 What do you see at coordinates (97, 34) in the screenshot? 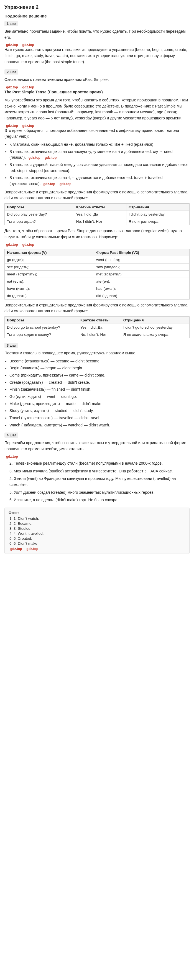
I see `step-1-content: Внимательно прочитаем задание, чтобы пон…` at bounding box center [97, 34].